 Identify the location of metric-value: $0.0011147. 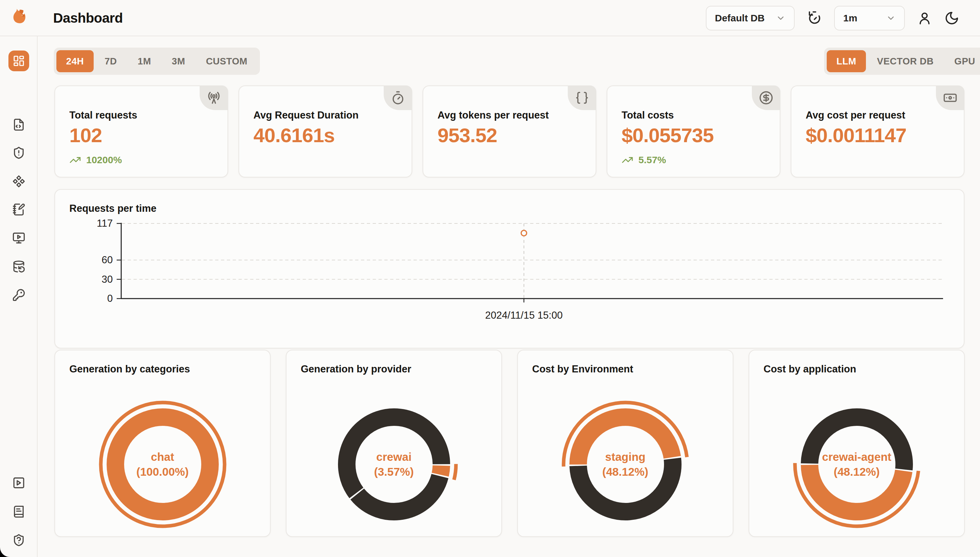
(856, 135).